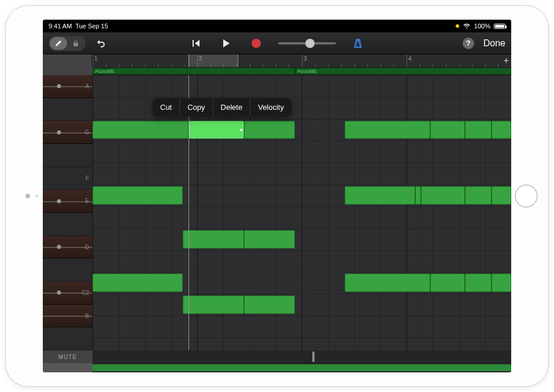  What do you see at coordinates (68, 247) in the screenshot?
I see `key-row: D` at bounding box center [68, 247].